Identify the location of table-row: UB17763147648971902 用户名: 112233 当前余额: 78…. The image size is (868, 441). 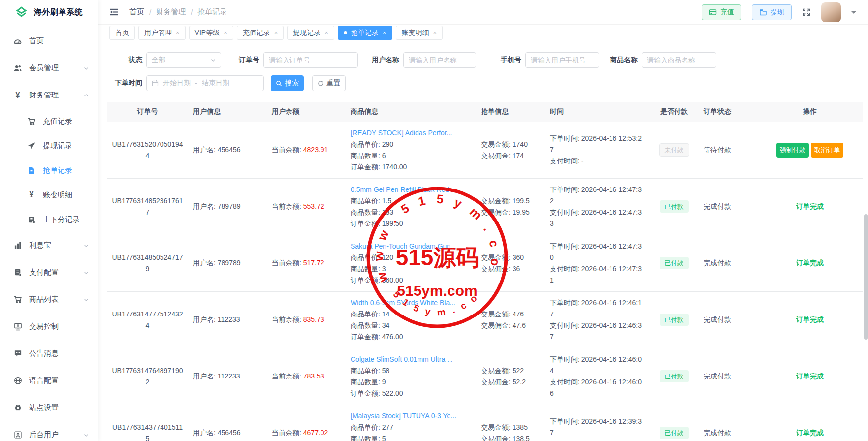
(485, 376).